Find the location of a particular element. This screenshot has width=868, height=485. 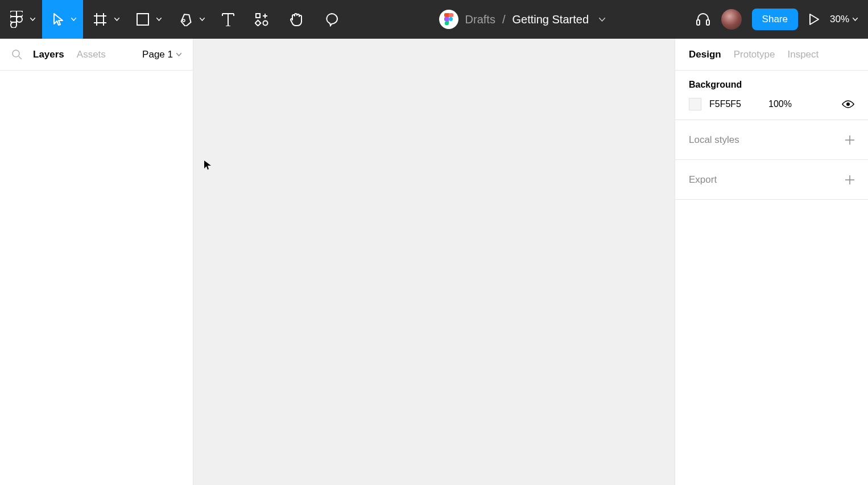

toolbar-right-group: Share 30% is located at coordinates (782, 19).